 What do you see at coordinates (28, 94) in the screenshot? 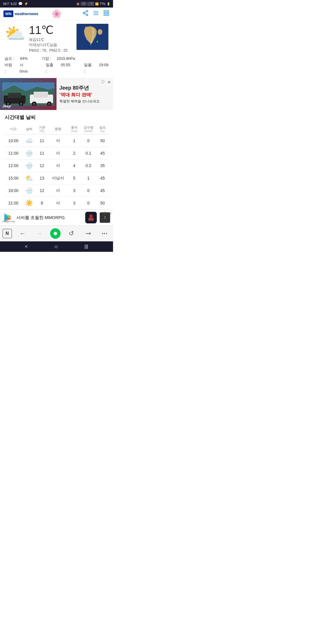
I see `ad-image: Jeep` at bounding box center [28, 94].